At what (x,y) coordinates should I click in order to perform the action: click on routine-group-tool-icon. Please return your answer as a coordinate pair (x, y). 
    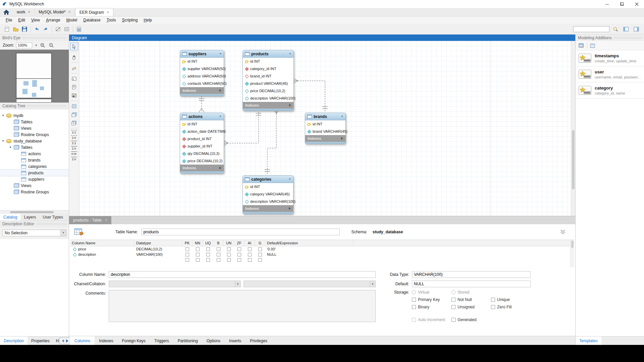
    Looking at the image, I should click on (74, 123).